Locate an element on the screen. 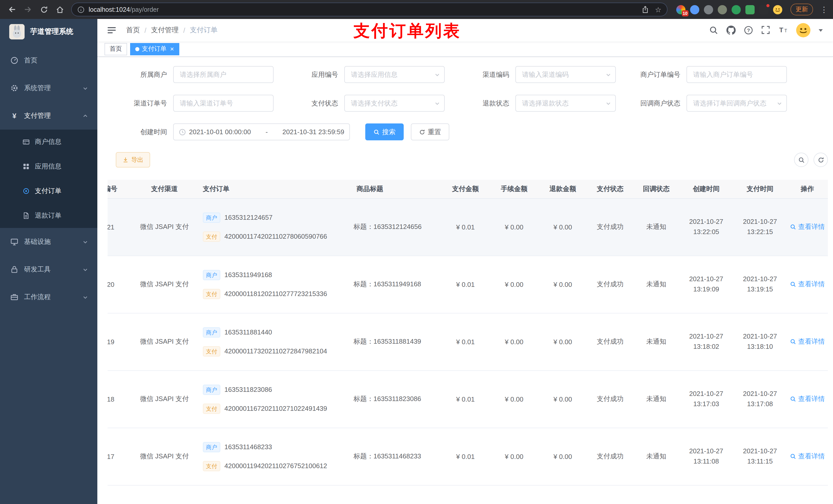 Image resolution: width=833 pixels, height=504 pixels. reload-icon is located at coordinates (44, 9).